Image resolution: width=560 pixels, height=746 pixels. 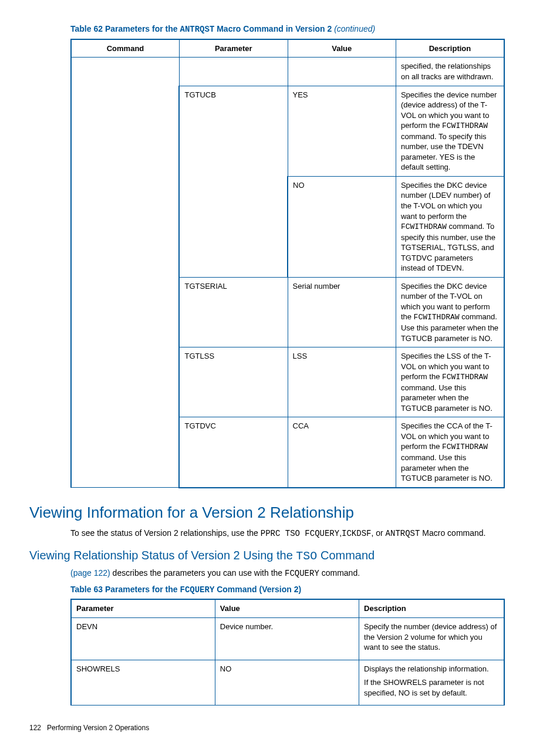 What do you see at coordinates (301, 590) in the screenshot?
I see `table63-caption: Table 63 Parameters for the FCQUERY Comm…` at bounding box center [301, 590].